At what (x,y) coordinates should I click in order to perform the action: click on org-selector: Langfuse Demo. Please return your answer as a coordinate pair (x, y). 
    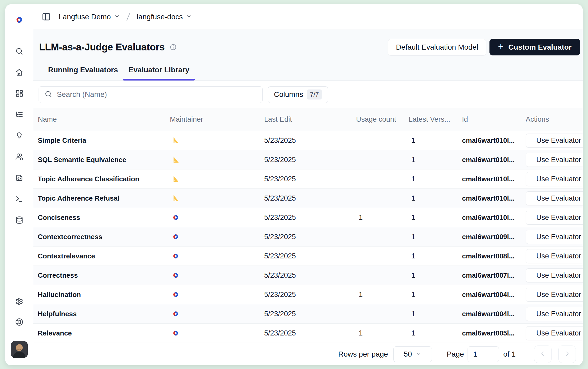
    Looking at the image, I should click on (89, 17).